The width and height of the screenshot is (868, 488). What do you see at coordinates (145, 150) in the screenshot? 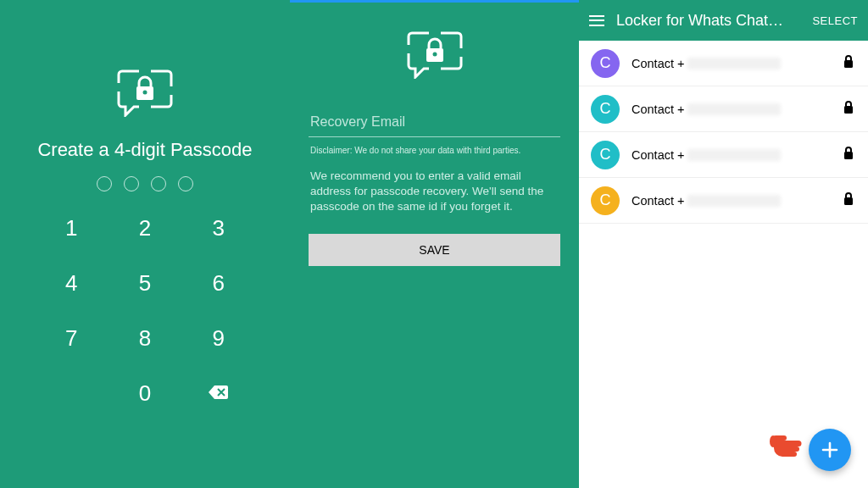
I see `passcode-title: Create a 4-digit Passcode` at bounding box center [145, 150].